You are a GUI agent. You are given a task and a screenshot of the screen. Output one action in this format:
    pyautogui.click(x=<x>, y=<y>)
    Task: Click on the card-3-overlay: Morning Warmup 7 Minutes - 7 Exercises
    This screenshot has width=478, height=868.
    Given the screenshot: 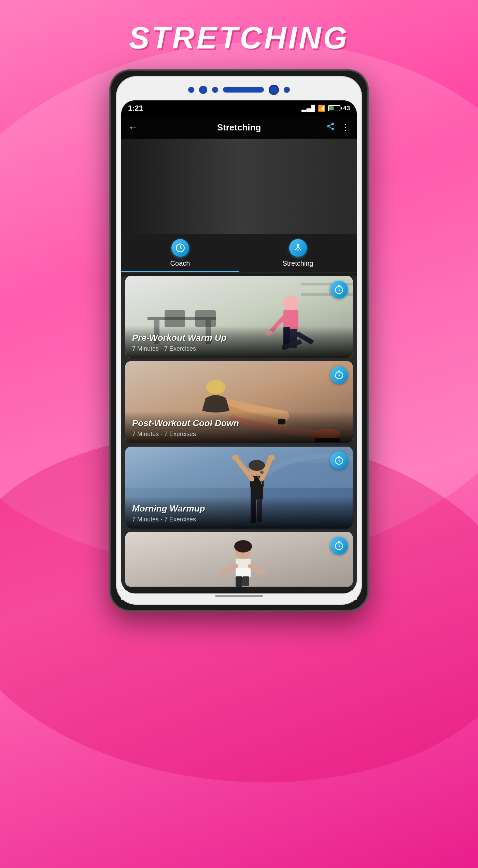 What is the action you would take?
    pyautogui.click(x=239, y=513)
    